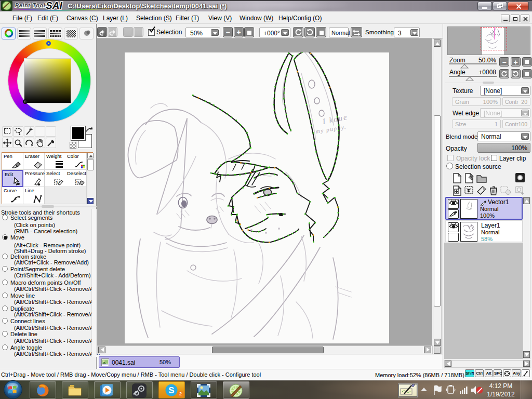  Describe the element at coordinates (330, 129) in the screenshot. I see `svg-text: my puppy.` at that location.